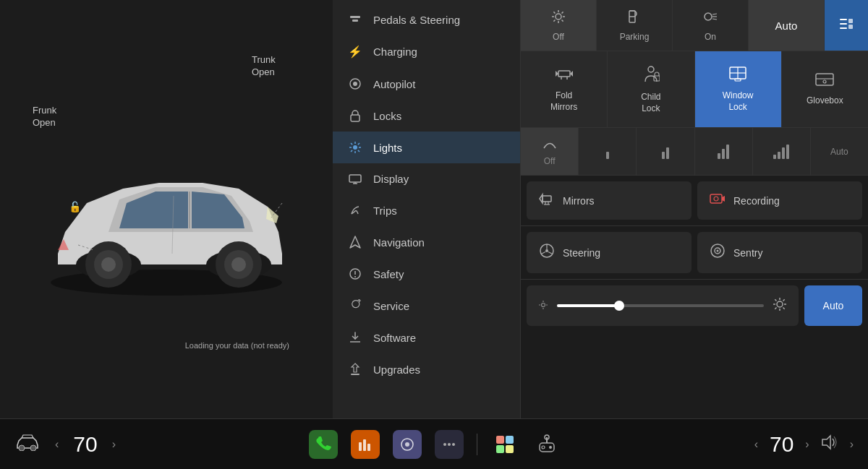 This screenshot has height=469, width=868. What do you see at coordinates (543, 306) in the screenshot?
I see `brightness-min-icon` at bounding box center [543, 306].